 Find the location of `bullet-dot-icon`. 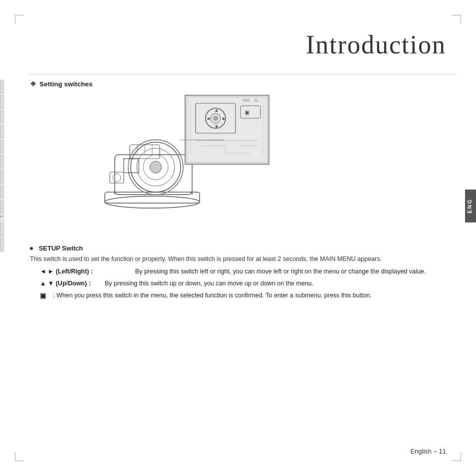

bullet-dot-icon is located at coordinates (31, 248).